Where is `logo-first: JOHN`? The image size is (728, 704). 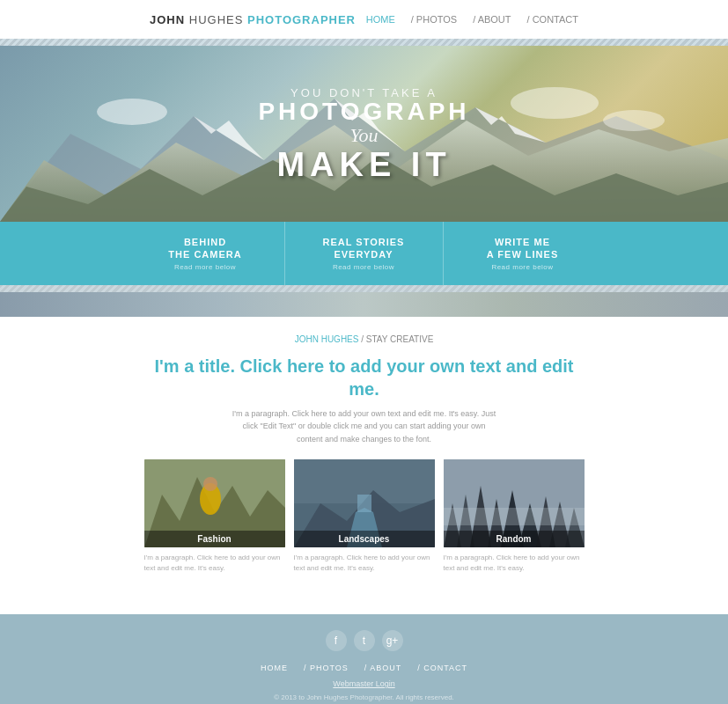 logo-first: JOHN is located at coordinates (167, 19).